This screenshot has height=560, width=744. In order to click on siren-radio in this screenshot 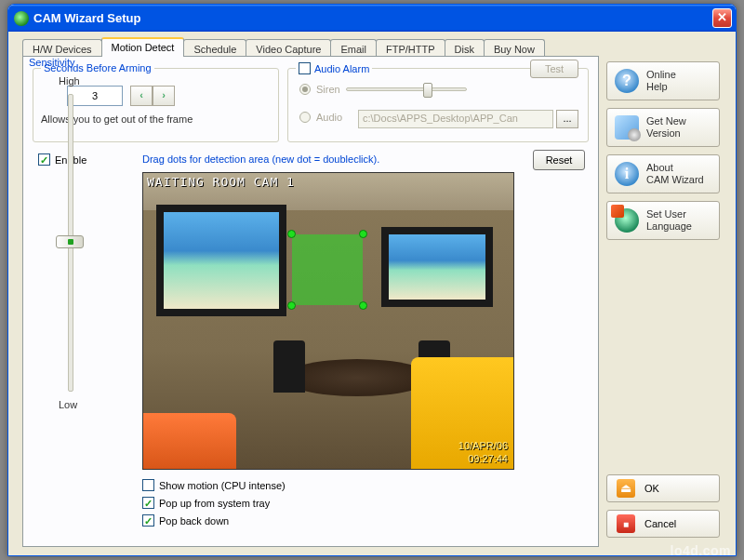, I will do `click(305, 89)`.